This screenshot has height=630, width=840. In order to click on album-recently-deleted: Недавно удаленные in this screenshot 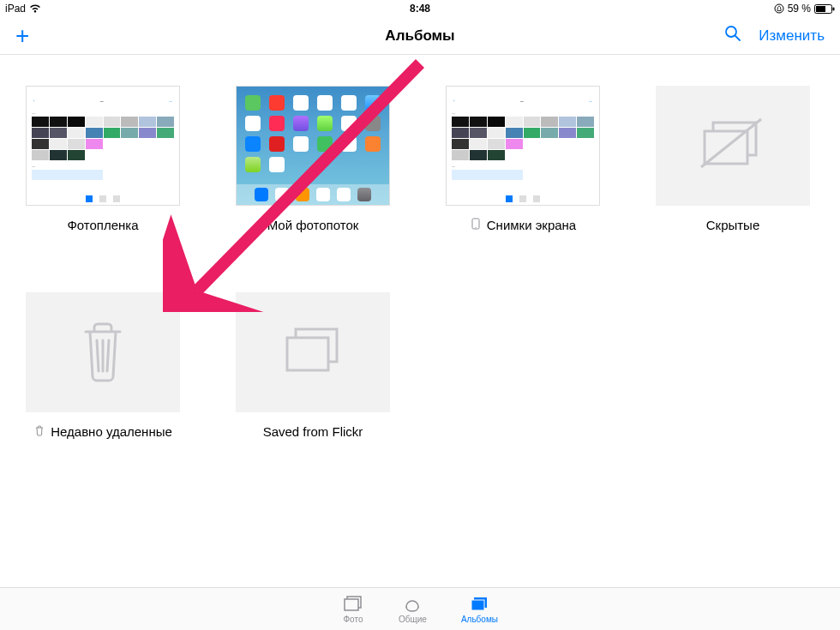, I will do `click(103, 365)`.